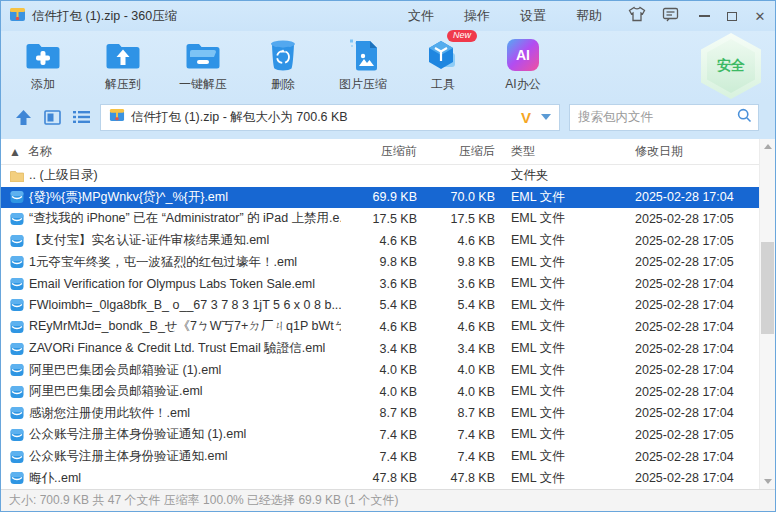 The image size is (776, 512). What do you see at coordinates (203, 55) in the screenshot?
I see `folder-open-icon` at bounding box center [203, 55].